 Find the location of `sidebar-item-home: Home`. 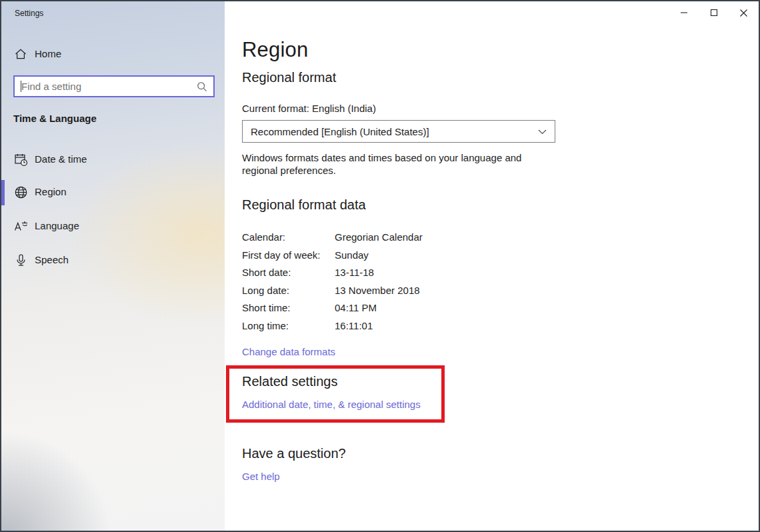

sidebar-item-home: Home is located at coordinates (113, 54).